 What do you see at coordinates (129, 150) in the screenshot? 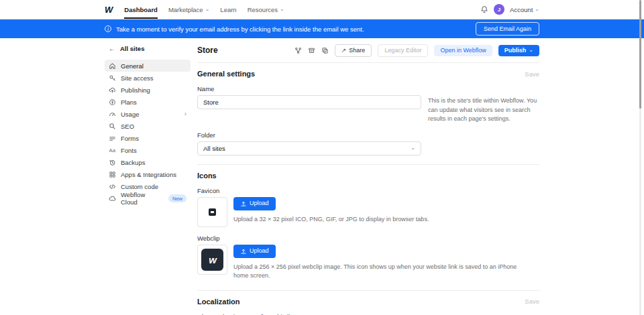
I see `sidebar-item-label: Fonts` at bounding box center [129, 150].